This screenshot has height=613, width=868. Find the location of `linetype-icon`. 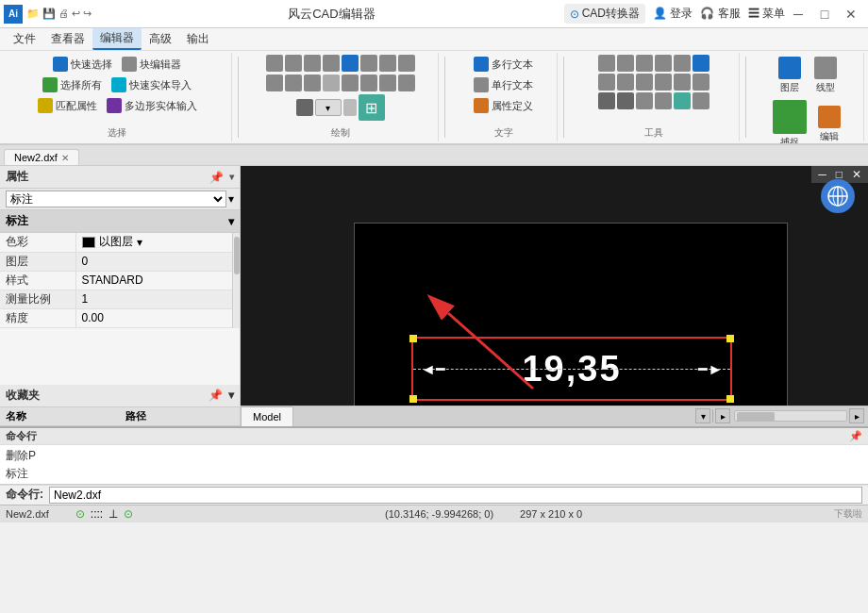

linetype-icon is located at coordinates (826, 68).